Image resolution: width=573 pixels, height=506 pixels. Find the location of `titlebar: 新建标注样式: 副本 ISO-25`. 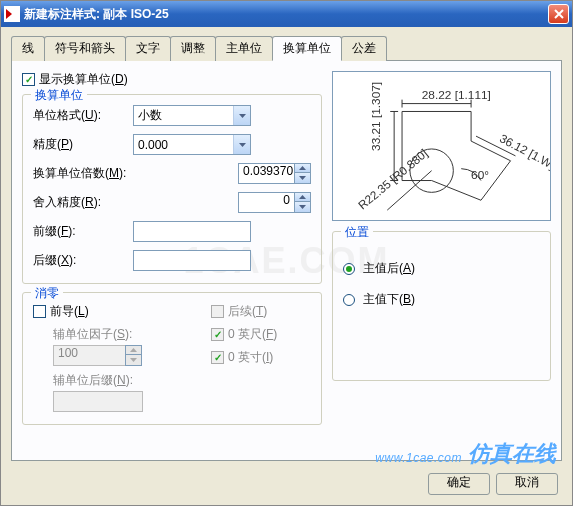

titlebar: 新建标注样式: 副本 ISO-25 is located at coordinates (286, 14).